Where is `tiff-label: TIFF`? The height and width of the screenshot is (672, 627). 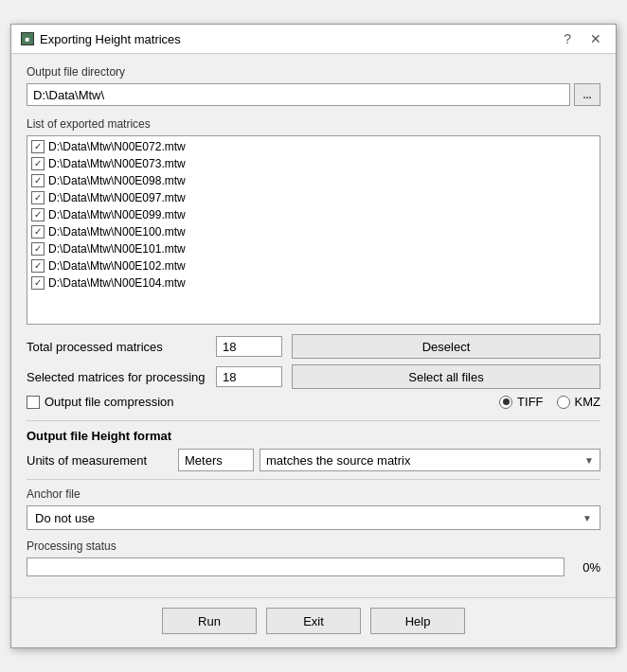
tiff-label: TIFF is located at coordinates (530, 401).